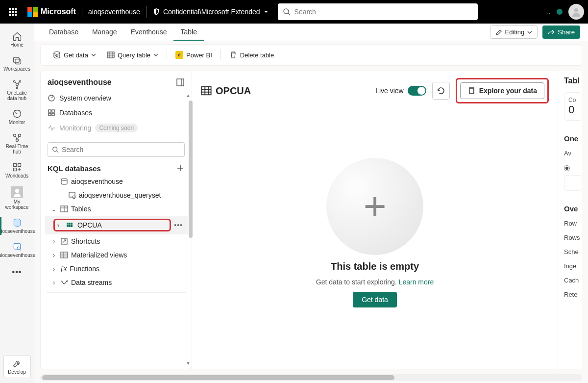  Describe the element at coordinates (17, 64) in the screenshot. I see `rail-workspaces: Workspaces` at that location.